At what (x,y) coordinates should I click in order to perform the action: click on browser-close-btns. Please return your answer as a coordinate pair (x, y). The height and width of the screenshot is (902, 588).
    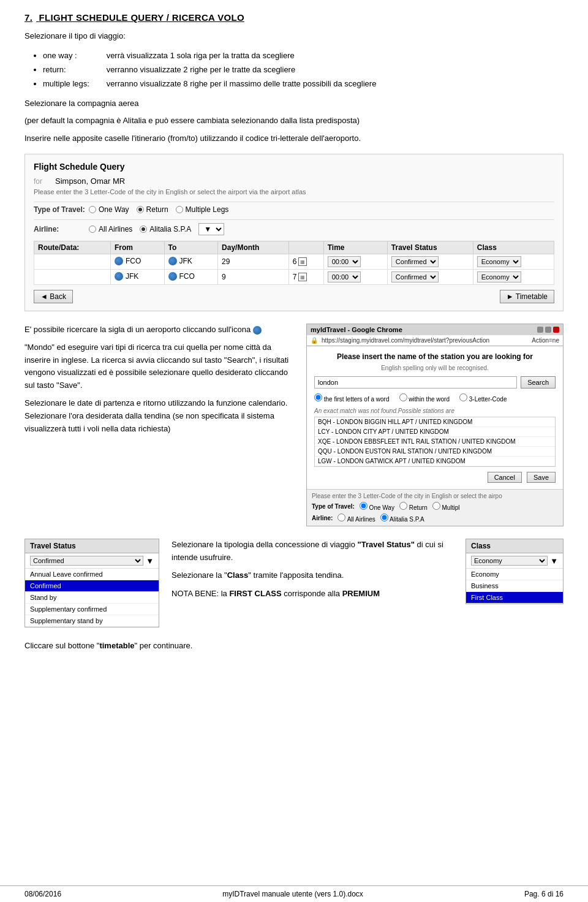
    Looking at the image, I should click on (548, 330).